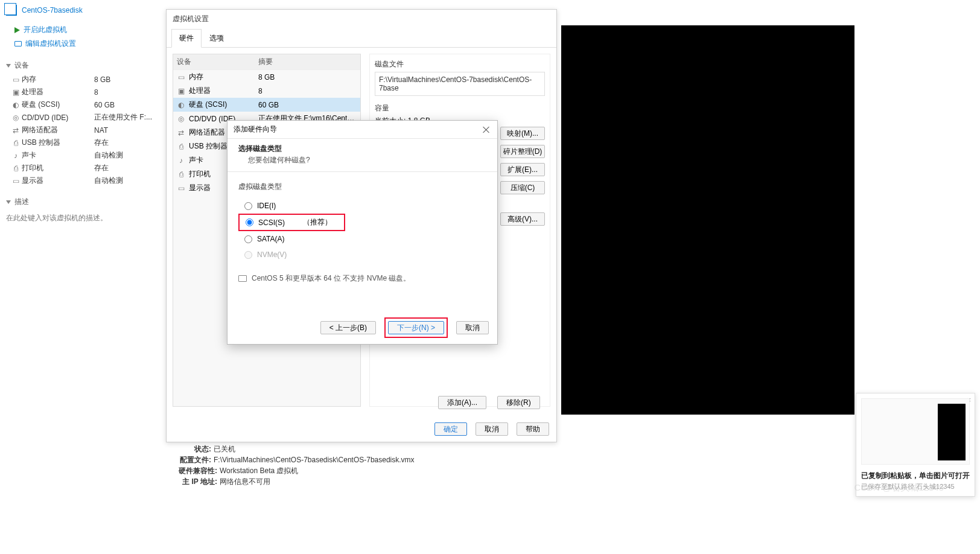  What do you see at coordinates (58, 130) in the screenshot?
I see `hw-name: 网络适配器` at bounding box center [58, 130].